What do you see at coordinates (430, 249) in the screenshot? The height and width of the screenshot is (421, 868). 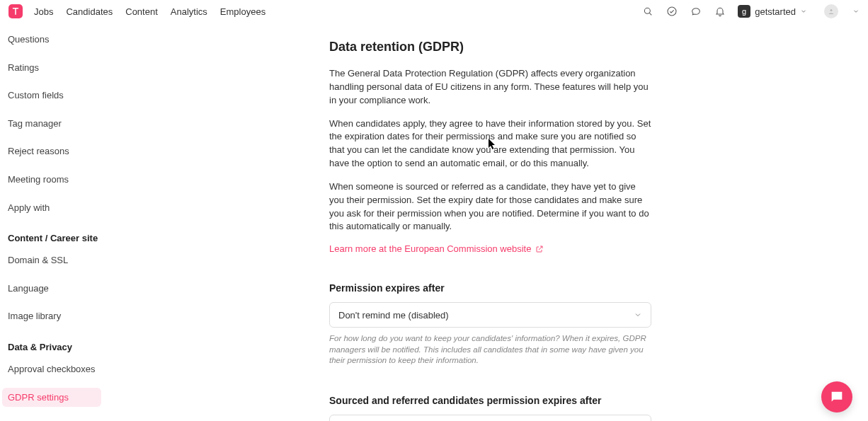 I see `learn-more-text: Learn more at the European Commission we…` at bounding box center [430, 249].